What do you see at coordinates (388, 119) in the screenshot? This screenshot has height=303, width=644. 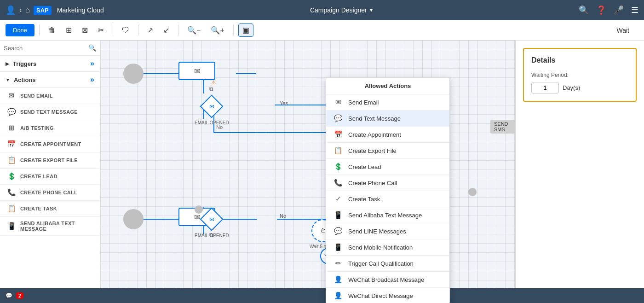 I see `popup-item-send-text: 💬 Send Text Message` at bounding box center [388, 119].